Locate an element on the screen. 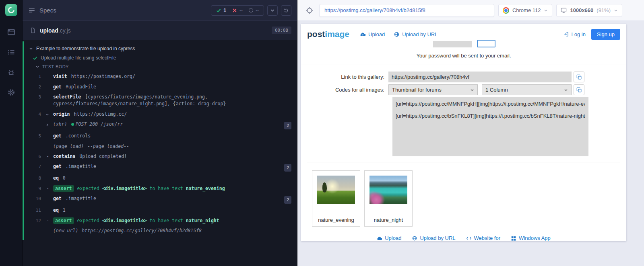 The height and width of the screenshot is (266, 644). footer-website-link: Website for is located at coordinates (483, 238).